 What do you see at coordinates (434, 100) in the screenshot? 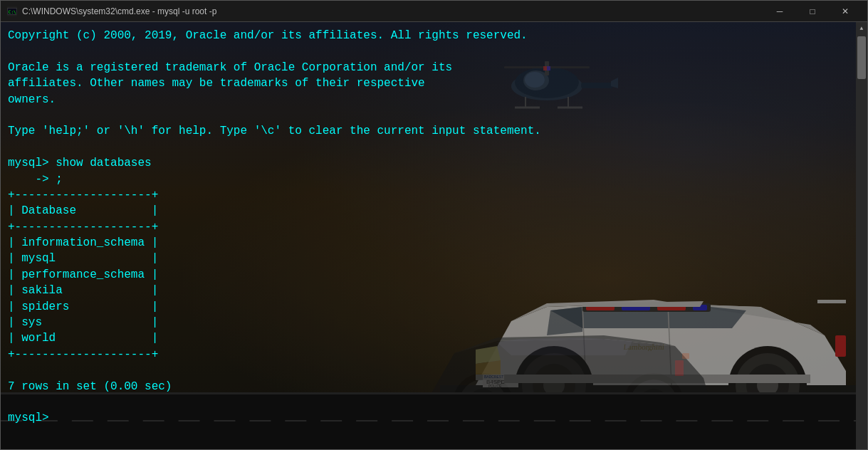
I see `trademark3-line: owners.` at bounding box center [434, 100].